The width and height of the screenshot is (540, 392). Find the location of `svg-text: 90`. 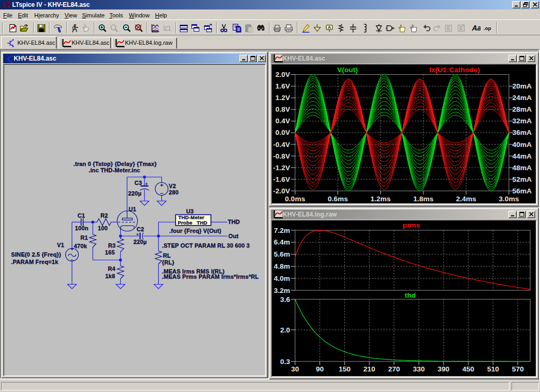

svg-text: 90 is located at coordinates (320, 369).